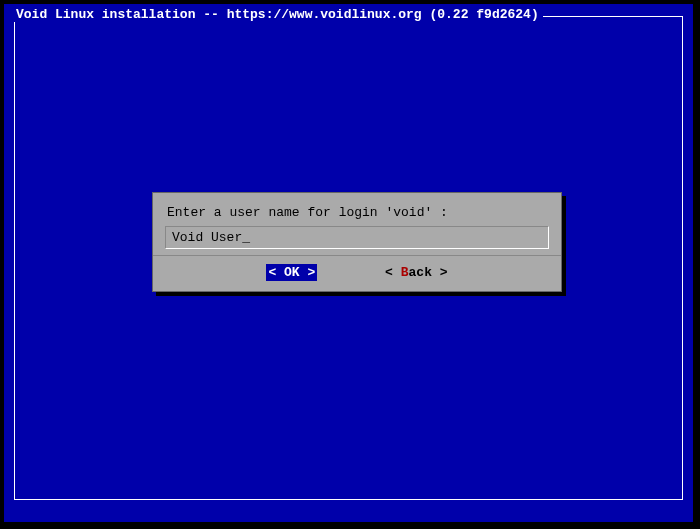 The height and width of the screenshot is (529, 700). Describe the element at coordinates (207, 238) in the screenshot. I see `input-value: Void User` at that location.